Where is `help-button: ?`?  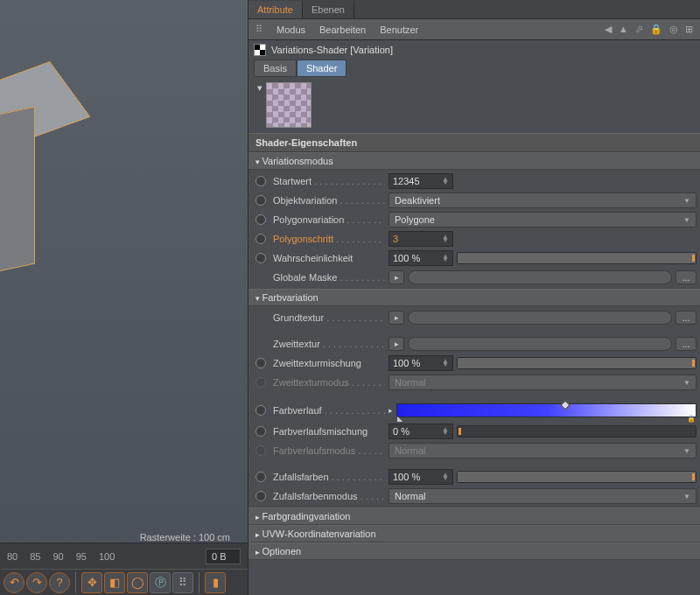 help-button: ? is located at coordinates (60, 583).